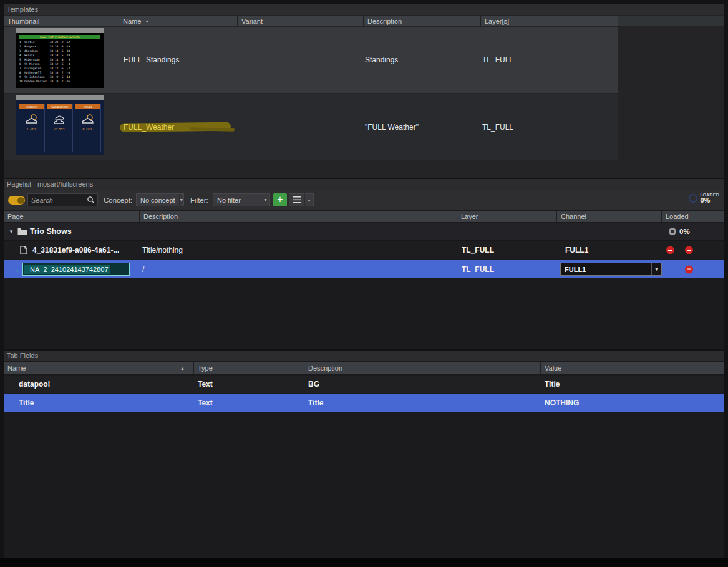  I want to click on col-header-thumbnail: Thumbnail, so click(61, 21).